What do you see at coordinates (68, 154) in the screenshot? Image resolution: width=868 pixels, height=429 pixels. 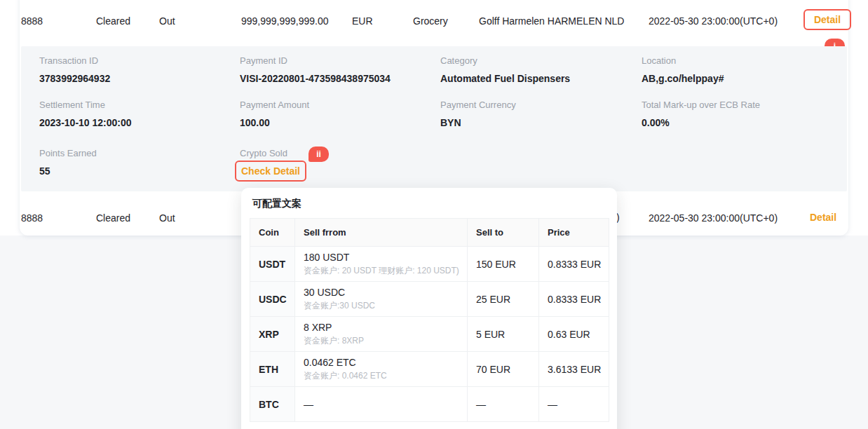 I see `field-label: Points Earned` at bounding box center [68, 154].